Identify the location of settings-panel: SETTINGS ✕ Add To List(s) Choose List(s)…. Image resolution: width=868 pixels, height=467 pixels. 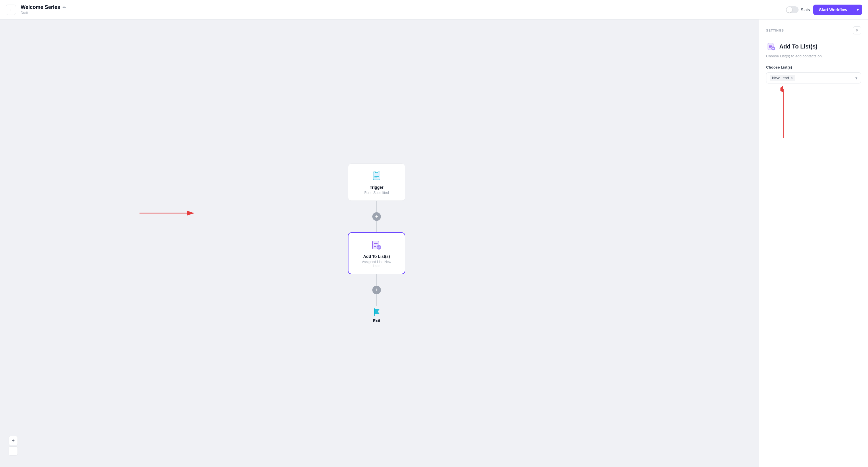
(813, 243).